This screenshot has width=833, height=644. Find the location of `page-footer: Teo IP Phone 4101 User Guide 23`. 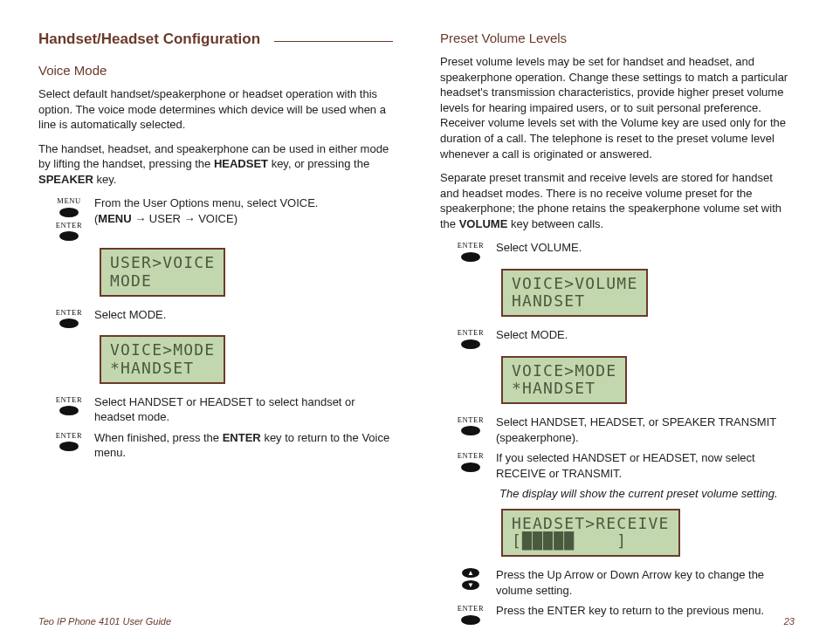

page-footer: Teo IP Phone 4101 User Guide 23 is located at coordinates (416, 621).